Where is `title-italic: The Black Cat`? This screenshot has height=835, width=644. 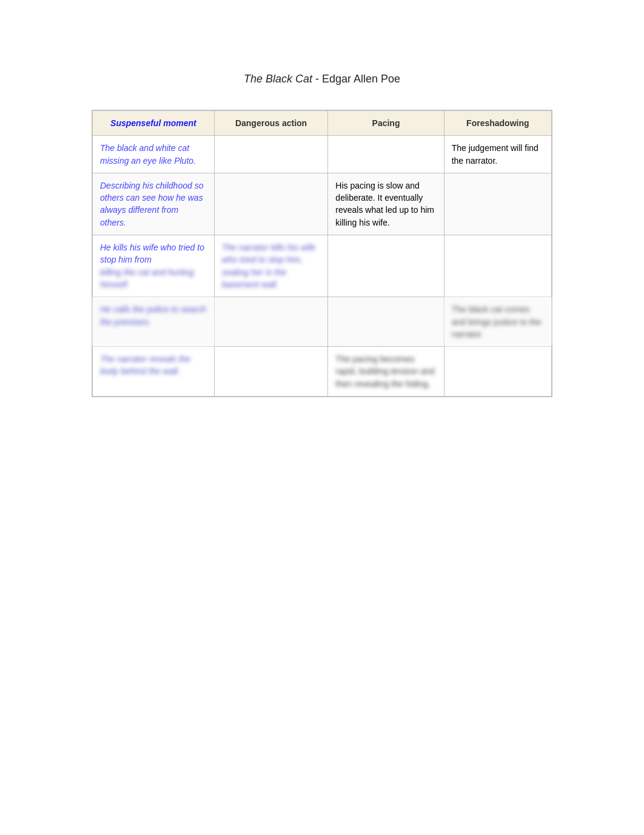 title-italic: The Black Cat is located at coordinates (278, 79).